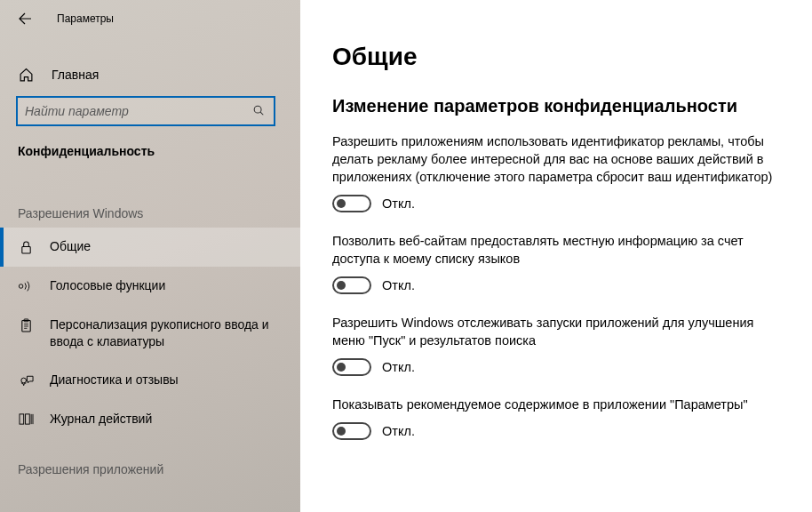 This screenshot has width=812, height=512. I want to click on toggle-app-launch-tracking, so click(352, 367).